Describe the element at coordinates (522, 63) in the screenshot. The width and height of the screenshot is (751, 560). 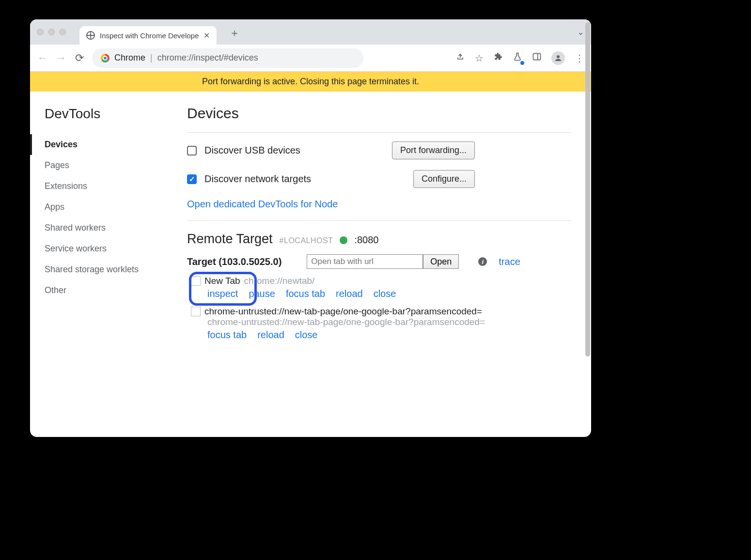
I see `labs-notification-dot` at that location.